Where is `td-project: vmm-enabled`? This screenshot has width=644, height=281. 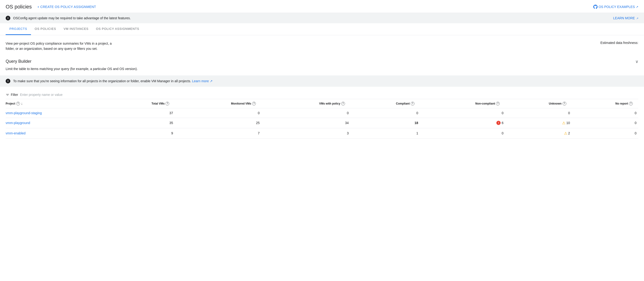
td-project: vmm-enabled is located at coordinates (56, 133).